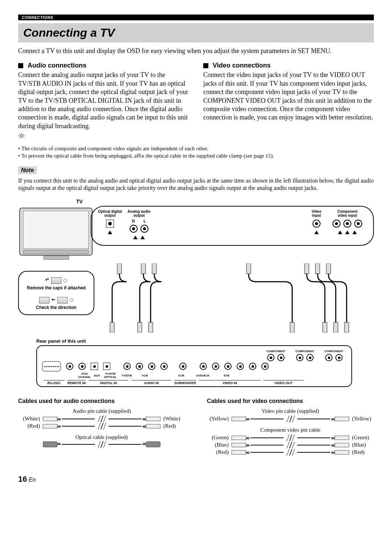 Image resolution: width=392 pixels, height=554 pixels. Describe the element at coordinates (151, 383) in the screenshot. I see `group-label: AUDIO IN` at that location.